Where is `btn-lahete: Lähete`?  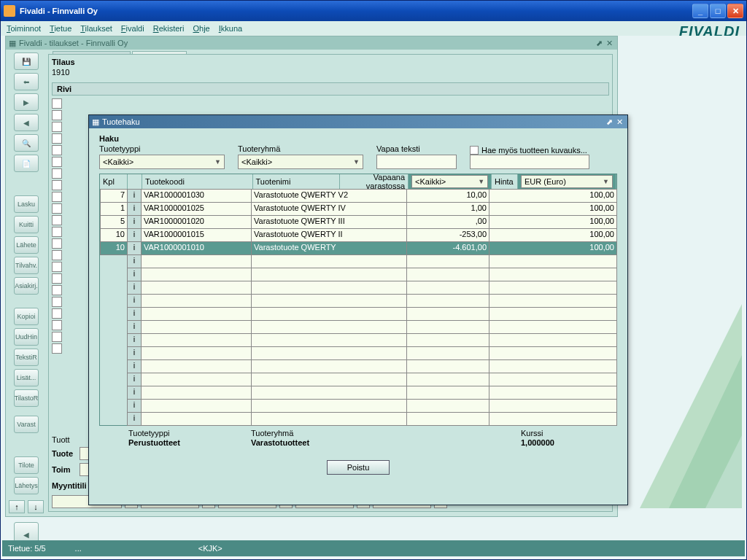 btn-lahete: Lähete is located at coordinates (26, 245).